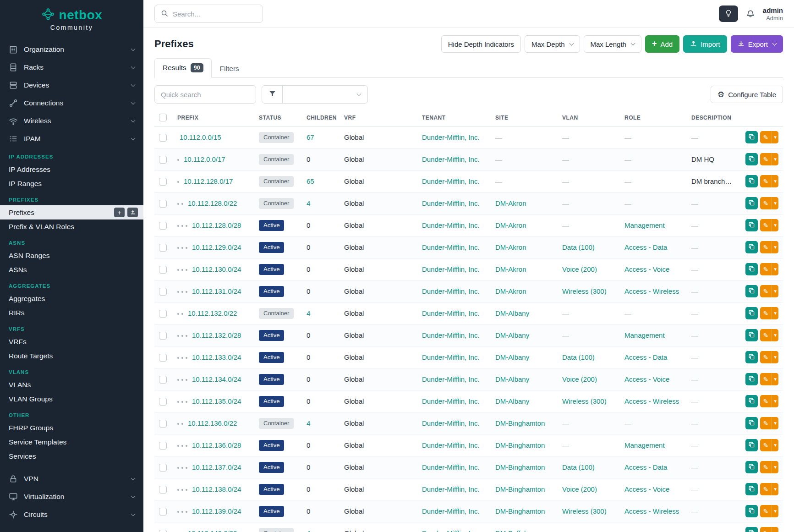 The height and width of the screenshot is (532, 794). I want to click on role-link: Access - Data, so click(646, 467).